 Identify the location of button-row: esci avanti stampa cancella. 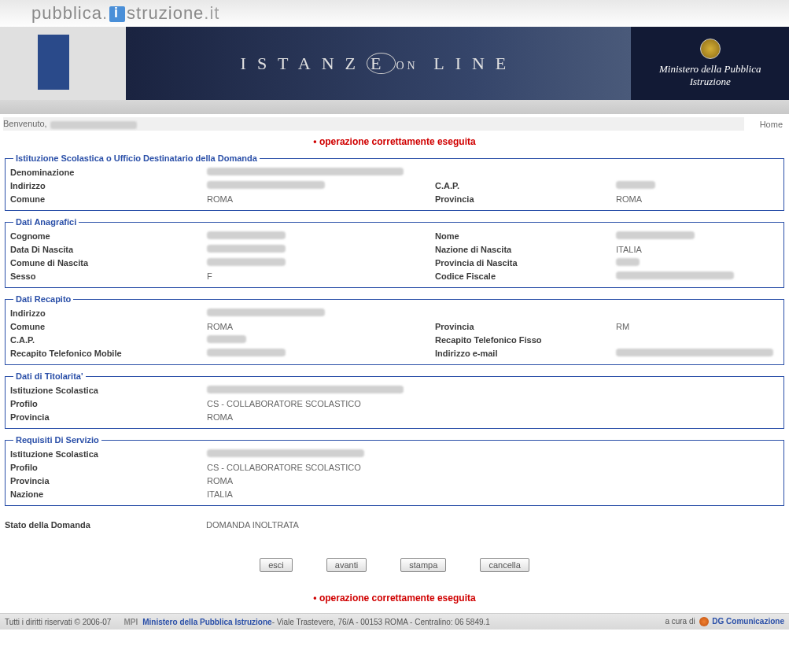
(395, 567).